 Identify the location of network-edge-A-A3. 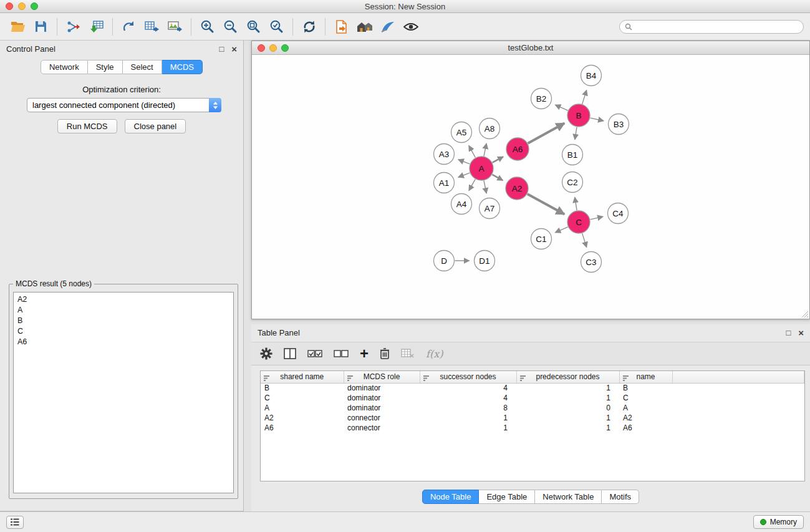
(464, 162).